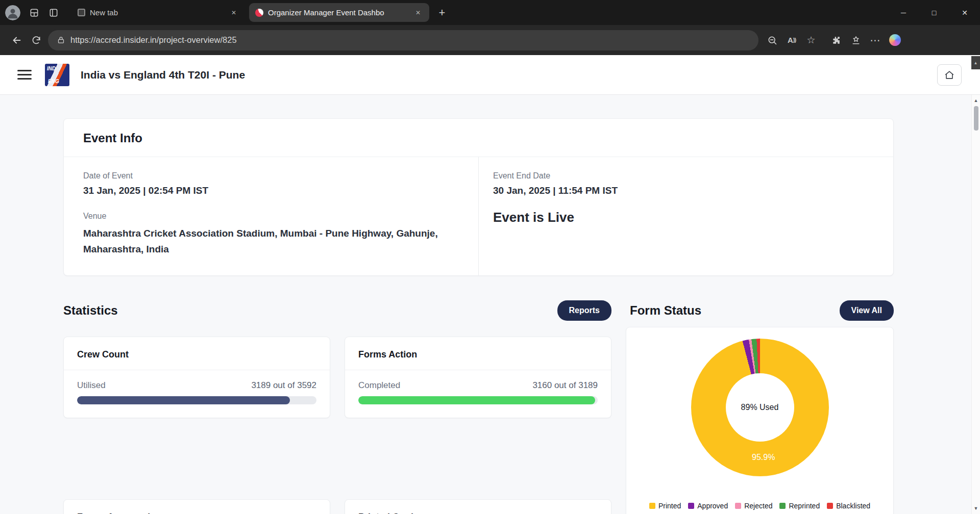  I want to click on tab-organizer-dashboard: Organizer Manager Event Dashbo ✕, so click(339, 12).